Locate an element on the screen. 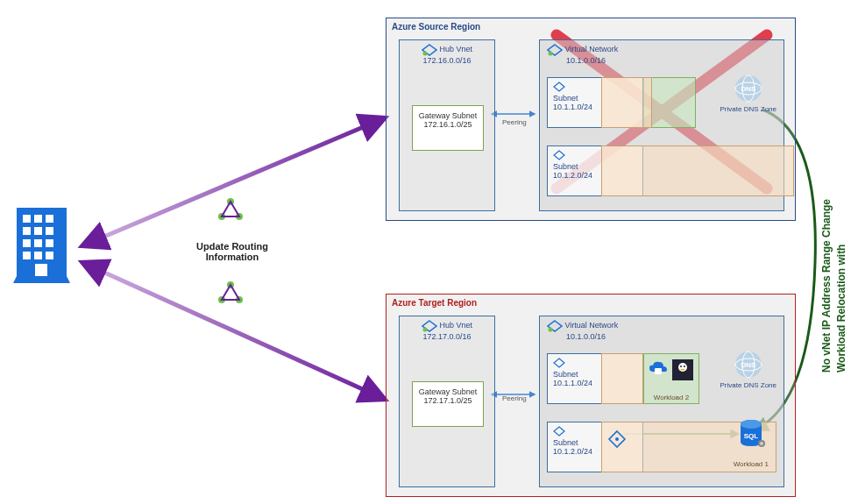 The height and width of the screenshot is (504, 858). source-dns: DNS Private DNS Zone is located at coordinates (748, 93).